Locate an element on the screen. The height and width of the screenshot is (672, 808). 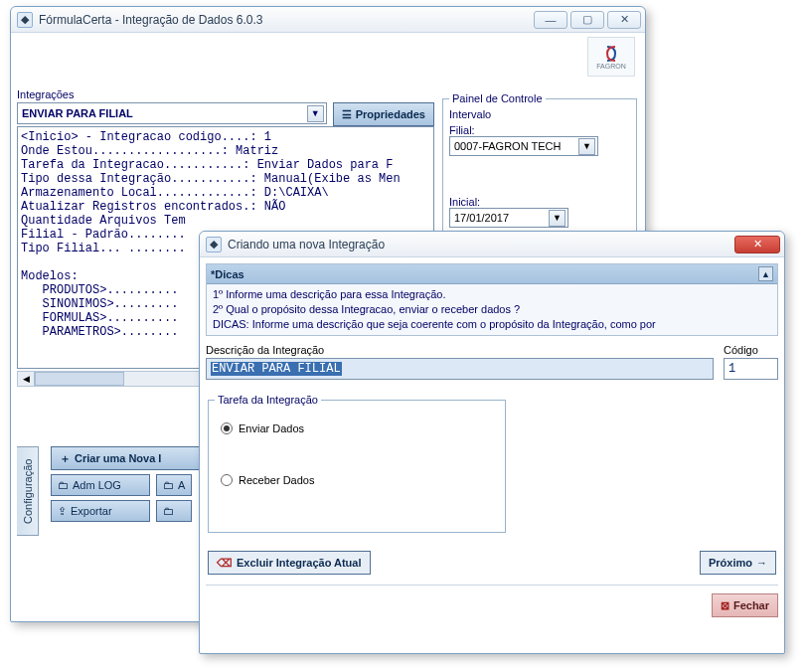
logo-text: FAGRON is located at coordinates (611, 66).